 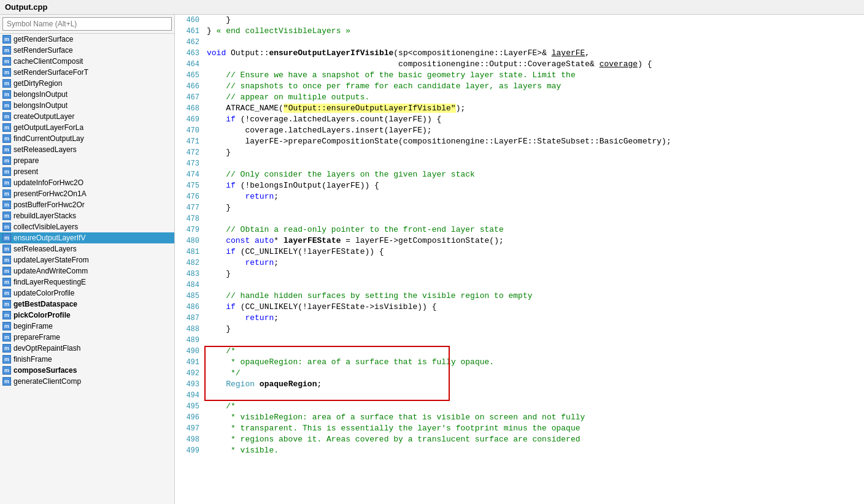 I want to click on symbol-search-container, so click(x=87, y=25).